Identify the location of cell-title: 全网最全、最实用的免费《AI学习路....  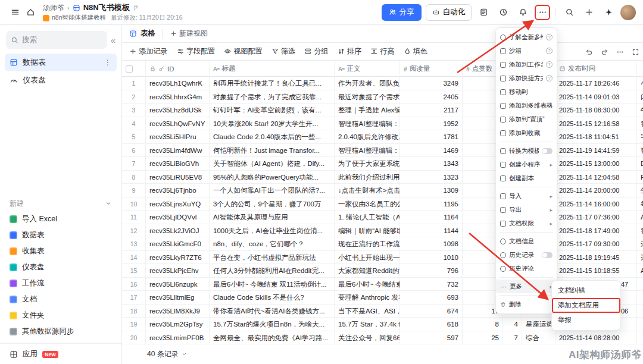
(272, 338).